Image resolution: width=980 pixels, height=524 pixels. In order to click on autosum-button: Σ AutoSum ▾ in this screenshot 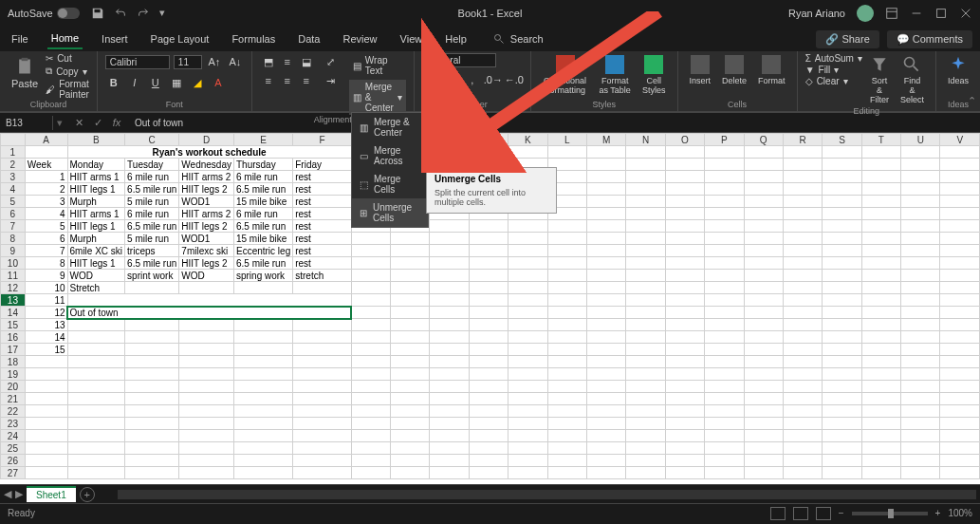, I will do `click(834, 59)`.